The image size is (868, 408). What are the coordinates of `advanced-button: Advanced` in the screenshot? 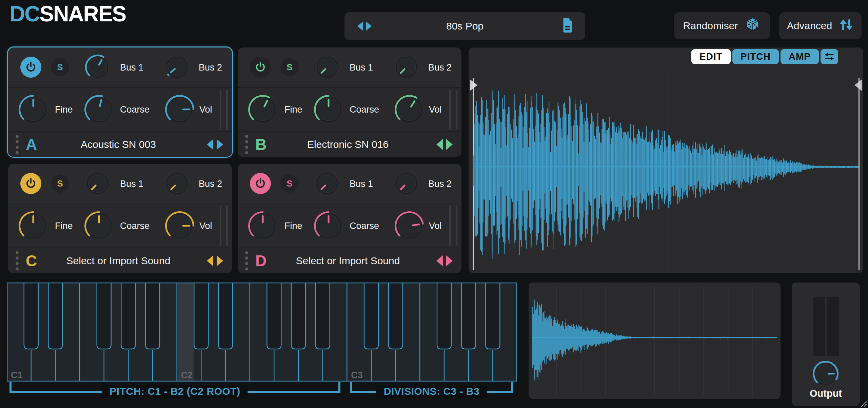 It's located at (821, 26).